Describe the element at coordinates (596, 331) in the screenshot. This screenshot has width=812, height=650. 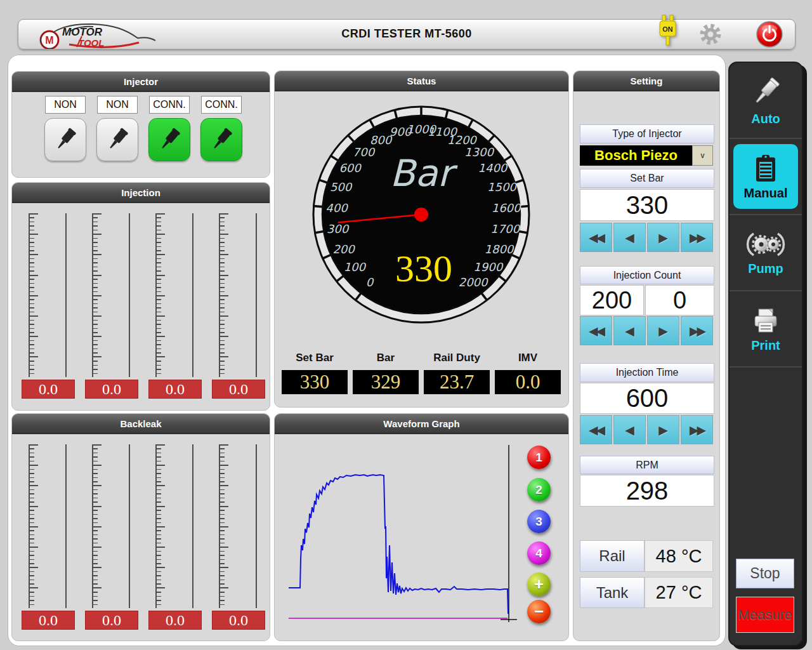
I see `injection-count-rewind-button: ◀◀` at that location.